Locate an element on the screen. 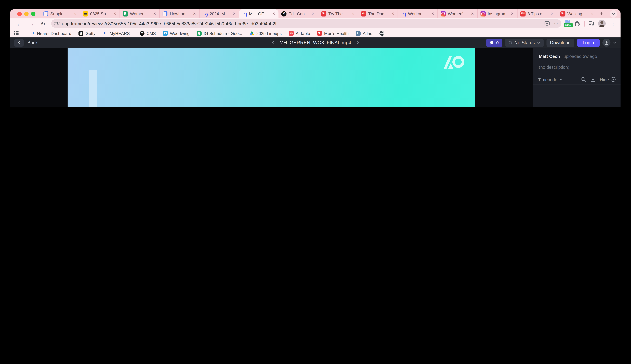 The width and height of the screenshot is (631, 364). back-button is located at coordinates (19, 42).